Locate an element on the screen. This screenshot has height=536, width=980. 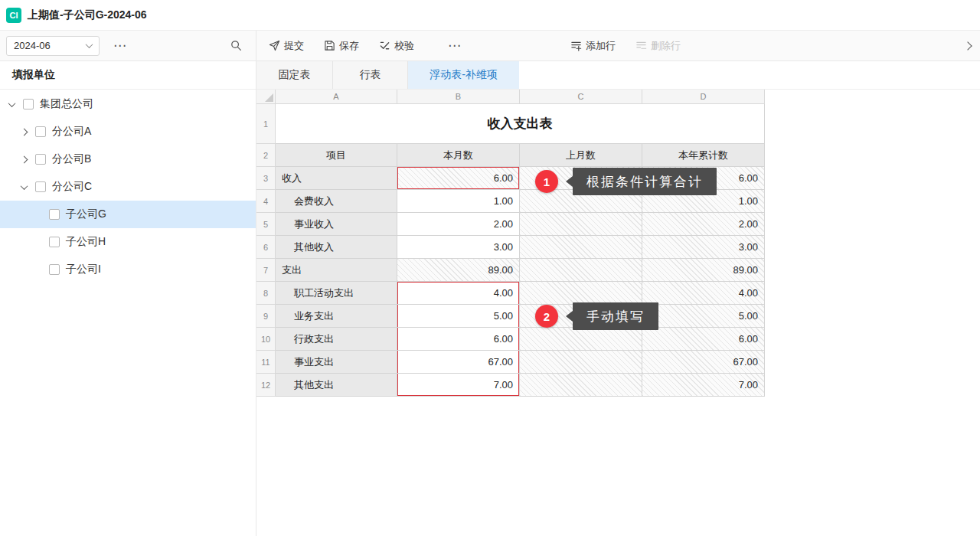
item-cell: 职工活动支出 is located at coordinates (337, 293).